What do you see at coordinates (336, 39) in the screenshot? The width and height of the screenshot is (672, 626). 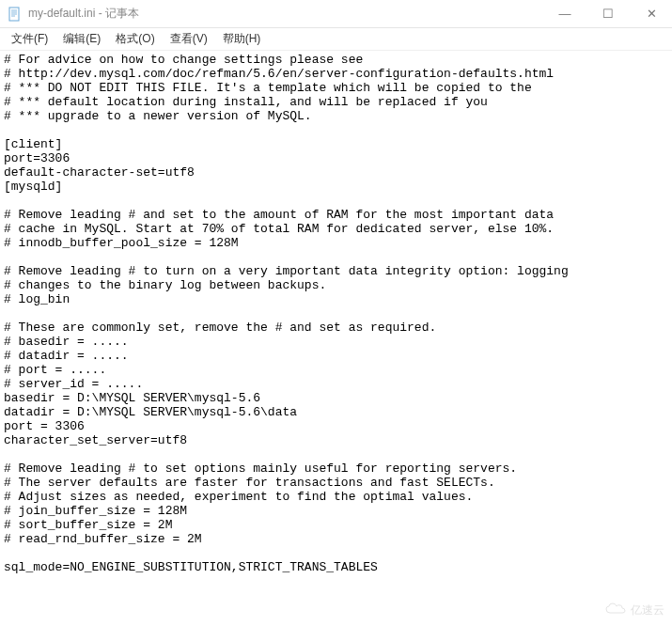 I see `menubar: 文件(F) 编辑(E) 格式(O) 查看(V) 帮助(H)` at bounding box center [336, 39].